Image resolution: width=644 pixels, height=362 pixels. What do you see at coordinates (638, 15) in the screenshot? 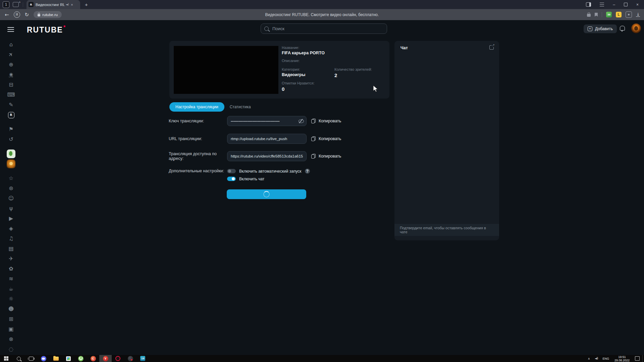
I see `downloads-icon: ↓` at bounding box center [638, 15].